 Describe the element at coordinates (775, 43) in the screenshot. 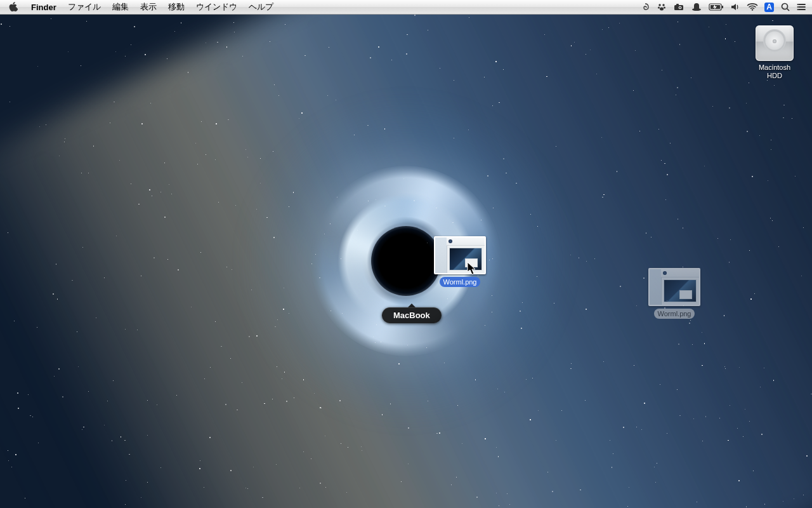

I see `hard-disk-icon` at that location.